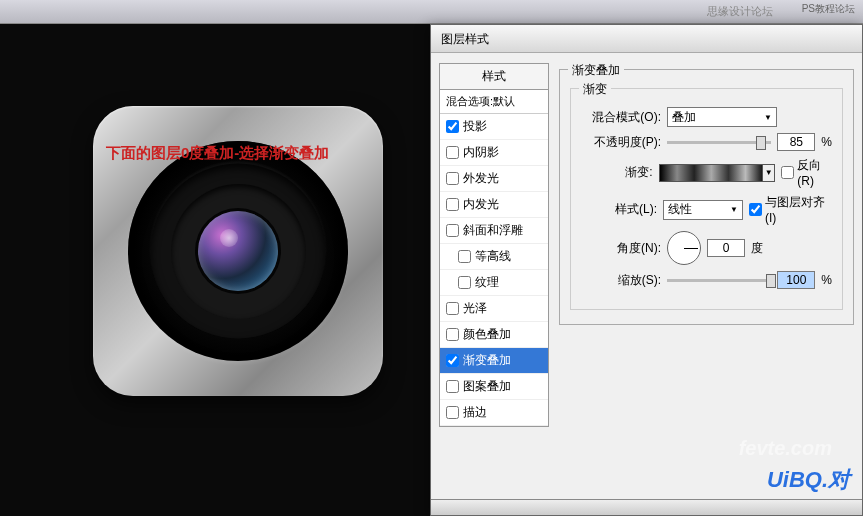 Image resolution: width=863 pixels, height=516 pixels. Describe the element at coordinates (494, 179) in the screenshot. I see `style-item-外发光: 外发光` at that location.